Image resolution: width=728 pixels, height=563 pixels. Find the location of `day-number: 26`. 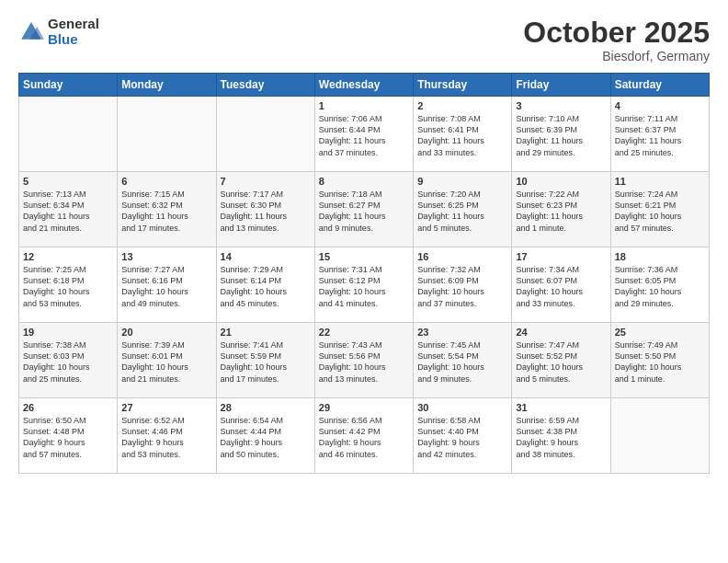

day-number: 26 is located at coordinates (68, 408).